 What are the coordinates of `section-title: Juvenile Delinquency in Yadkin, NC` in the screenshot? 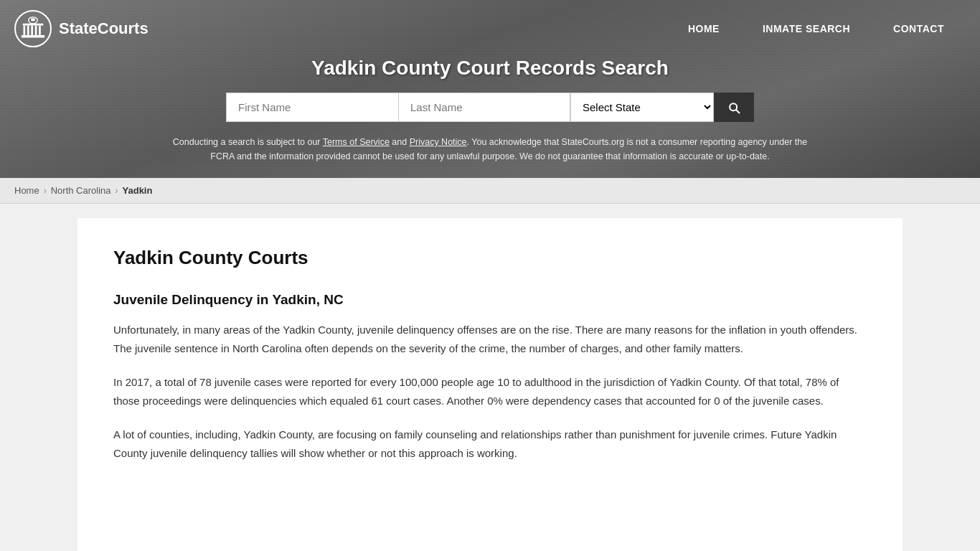 It's located at (490, 300).